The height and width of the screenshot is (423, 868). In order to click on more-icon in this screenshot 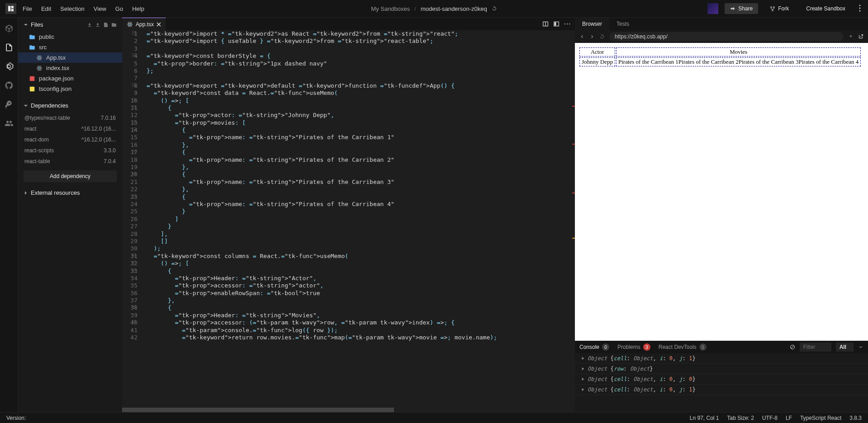, I will do `click(567, 24)`.